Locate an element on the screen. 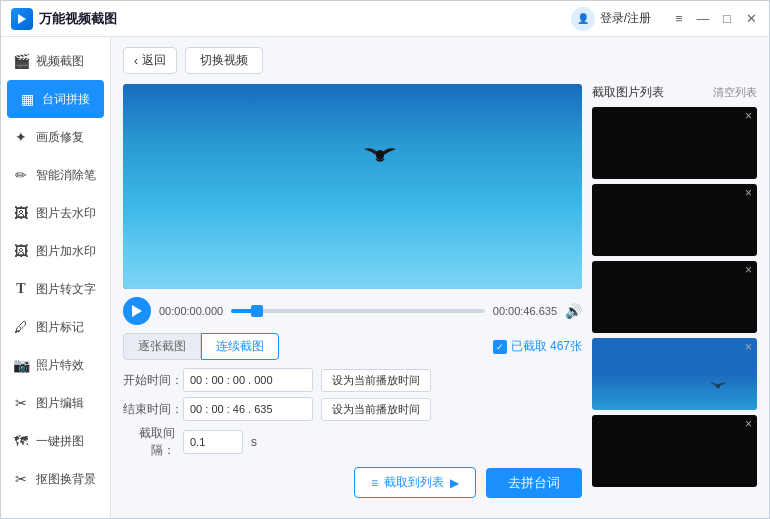 The width and height of the screenshot is (770, 519). sidebar-item-remove-watermark-label: 图片去水印 is located at coordinates (66, 214).